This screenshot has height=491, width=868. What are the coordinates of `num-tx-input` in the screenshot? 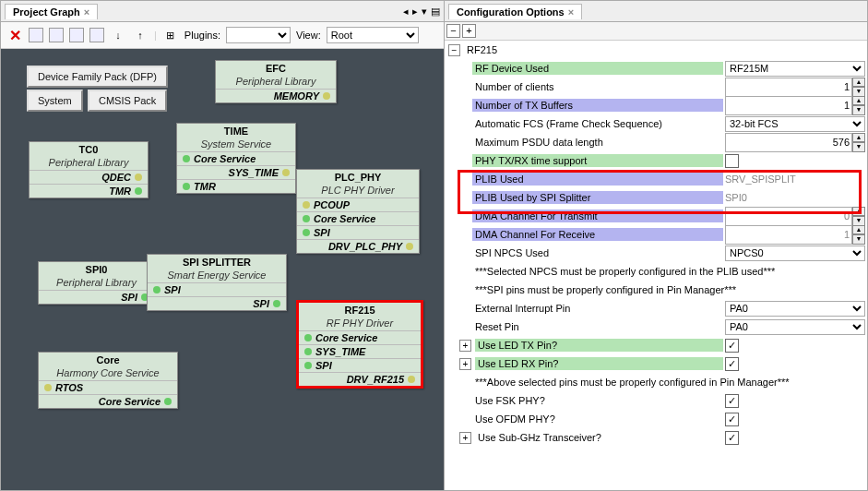 It's located at (789, 105).